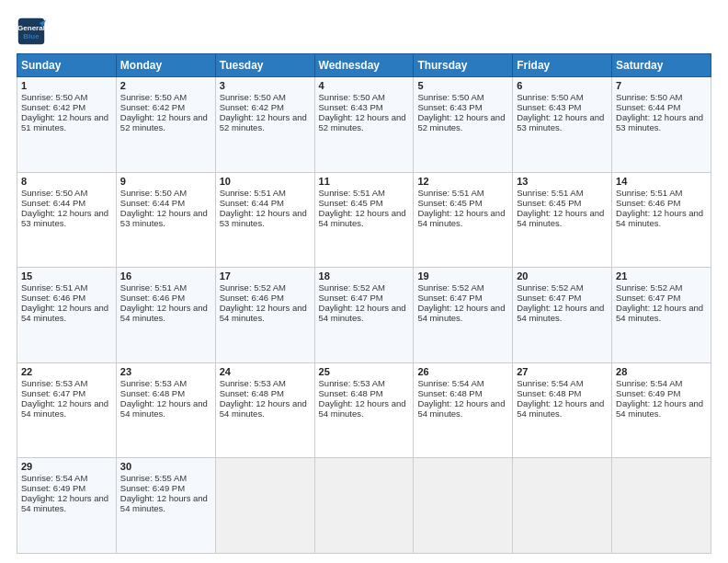 This screenshot has height=563, width=728. What do you see at coordinates (461, 112) in the screenshot?
I see `day-info: Sunrise: 5:50 AMSunset: 6:43 PMDaylight:…` at bounding box center [461, 112].